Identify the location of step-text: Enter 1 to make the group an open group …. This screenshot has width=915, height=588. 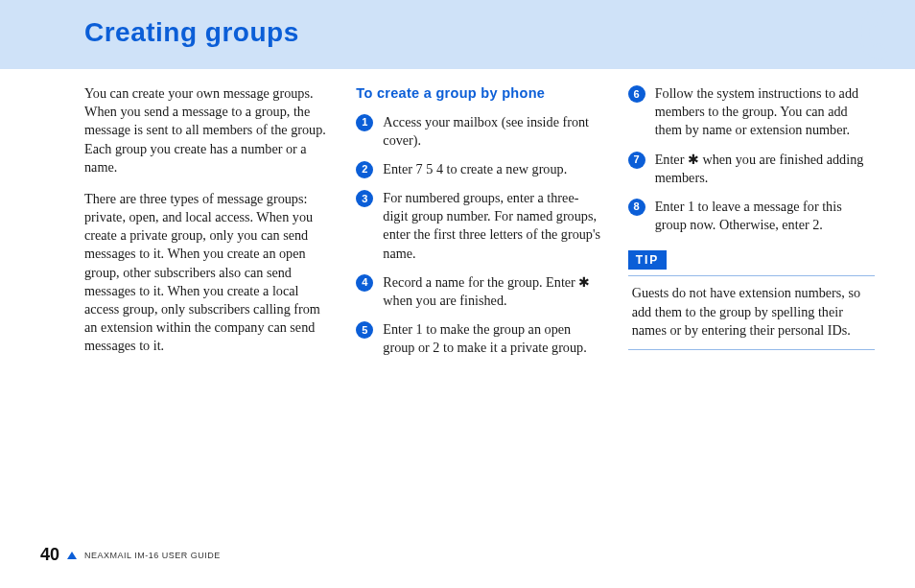
(493, 339).